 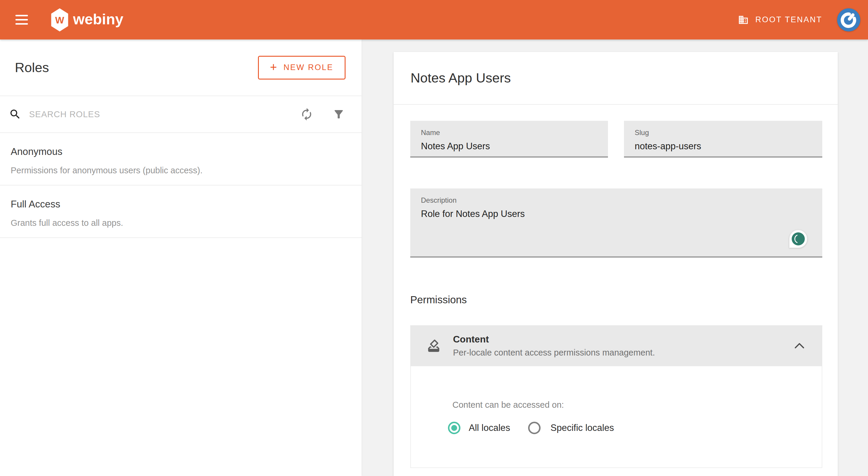 I want to click on role-form-header: Notes App Users, so click(x=616, y=78).